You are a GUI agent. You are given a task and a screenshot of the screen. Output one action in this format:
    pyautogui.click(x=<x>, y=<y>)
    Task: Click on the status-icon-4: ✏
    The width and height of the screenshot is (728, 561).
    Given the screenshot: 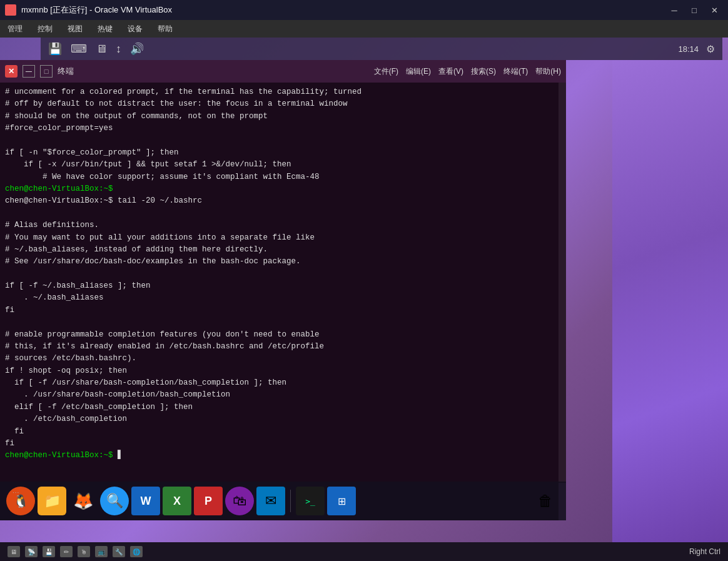 What is the action you would take?
    pyautogui.click(x=66, y=552)
    